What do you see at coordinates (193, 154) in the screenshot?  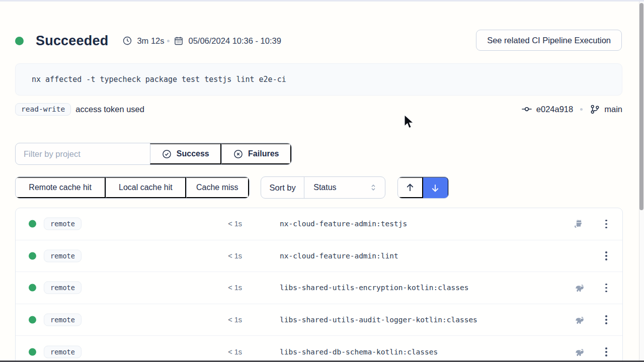 I see `filter-success-label: Success` at bounding box center [193, 154].